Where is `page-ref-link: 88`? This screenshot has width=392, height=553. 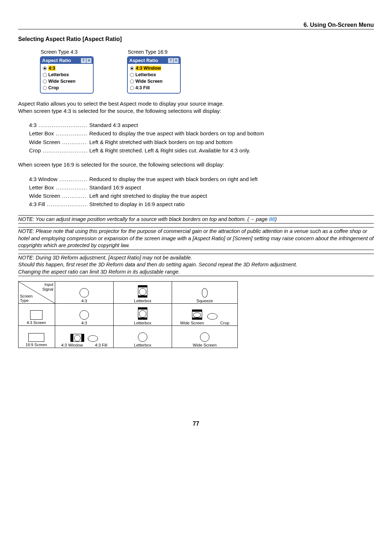
page-ref-link: 88 is located at coordinates (272, 219).